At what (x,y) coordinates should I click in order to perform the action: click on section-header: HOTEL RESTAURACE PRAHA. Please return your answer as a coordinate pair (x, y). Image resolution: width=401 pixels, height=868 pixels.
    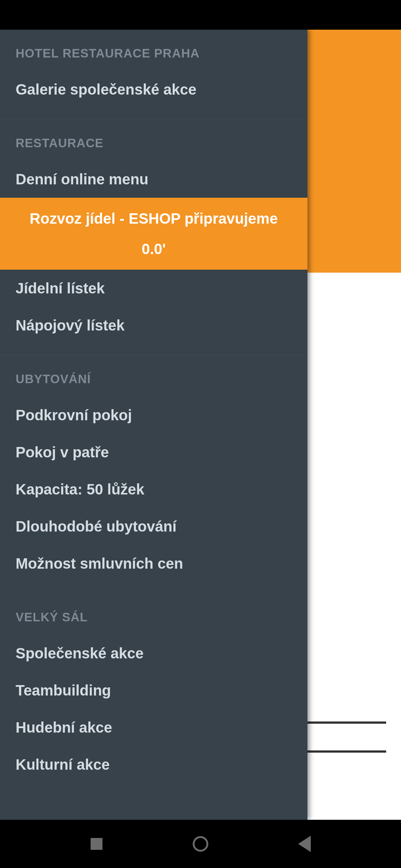
    Looking at the image, I should click on (154, 50).